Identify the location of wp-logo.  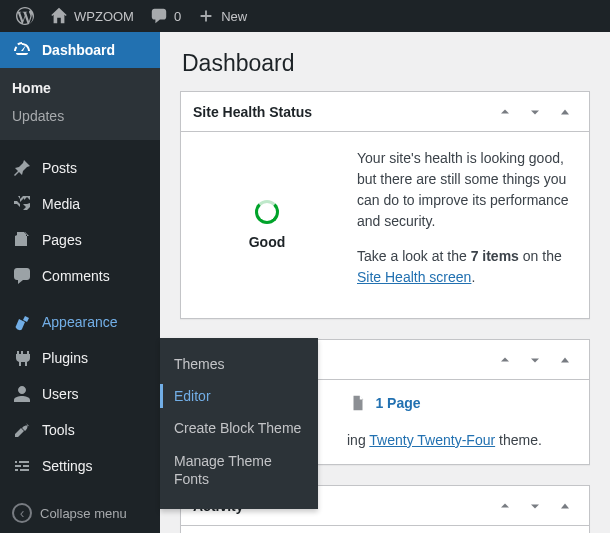
(25, 16).